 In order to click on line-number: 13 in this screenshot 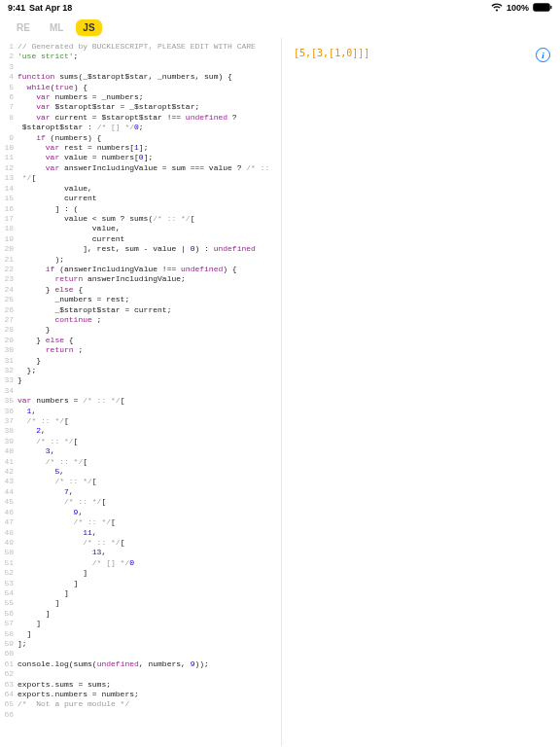, I will do `click(9, 178)`.